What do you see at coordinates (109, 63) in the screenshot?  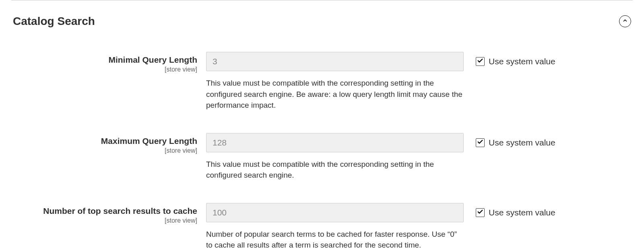 I see `field-label-col: Minimal Query Length [store view]` at bounding box center [109, 63].